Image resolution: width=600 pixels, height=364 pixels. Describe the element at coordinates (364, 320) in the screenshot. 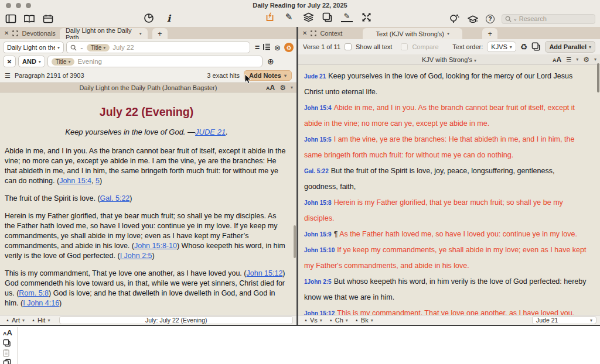

I see `book-nav-button: ▲ Bk ▾` at that location.